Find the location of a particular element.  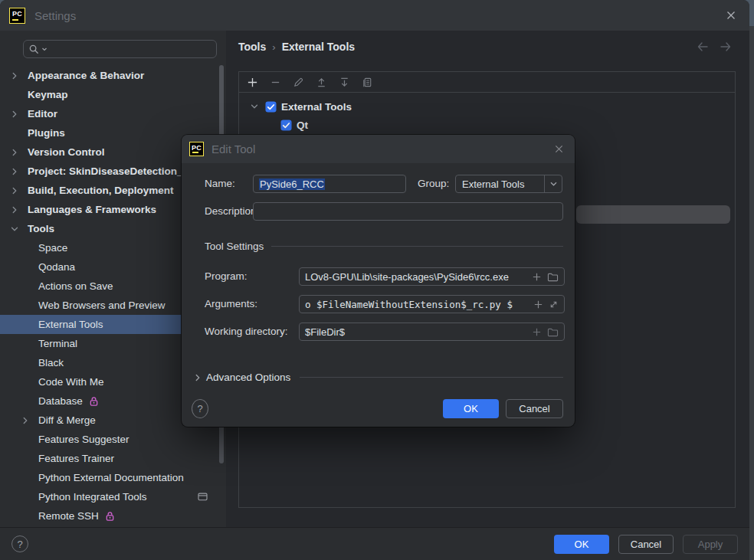

sidebar-item-label: Tools is located at coordinates (41, 228).